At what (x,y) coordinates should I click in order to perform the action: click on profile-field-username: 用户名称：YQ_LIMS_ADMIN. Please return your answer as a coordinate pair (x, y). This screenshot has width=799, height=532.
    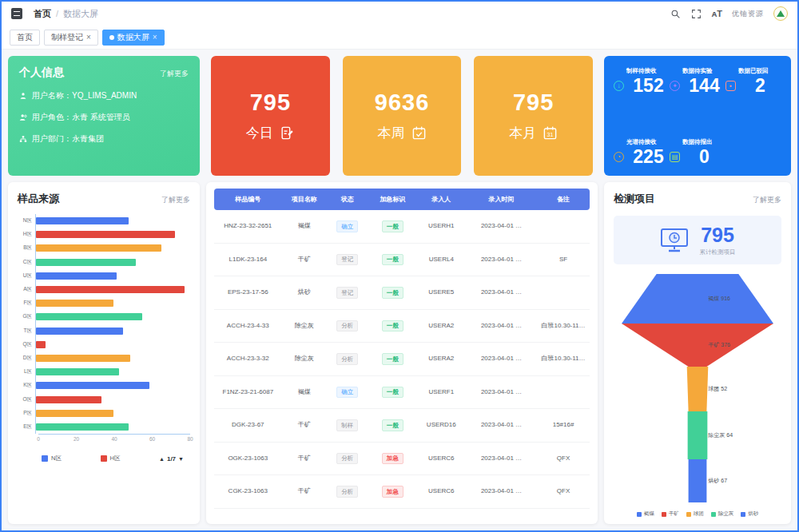
    Looking at the image, I should click on (104, 96).